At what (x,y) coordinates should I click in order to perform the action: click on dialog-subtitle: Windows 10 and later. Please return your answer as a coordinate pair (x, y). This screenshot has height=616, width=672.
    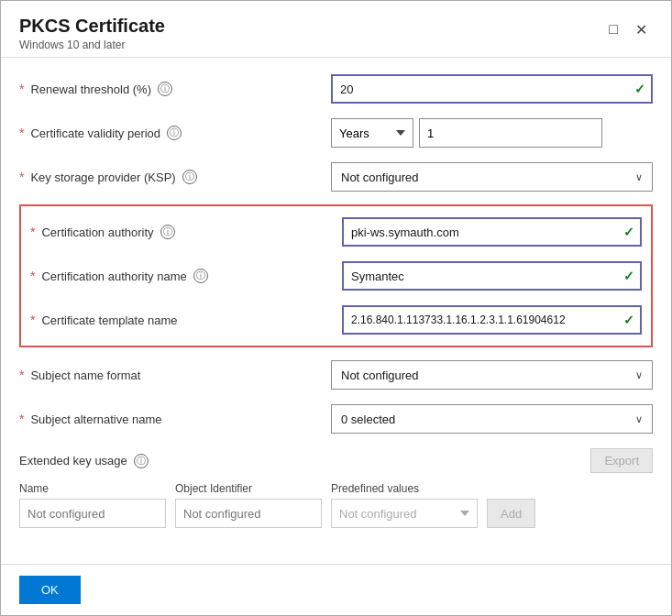
    Looking at the image, I should click on (92, 45).